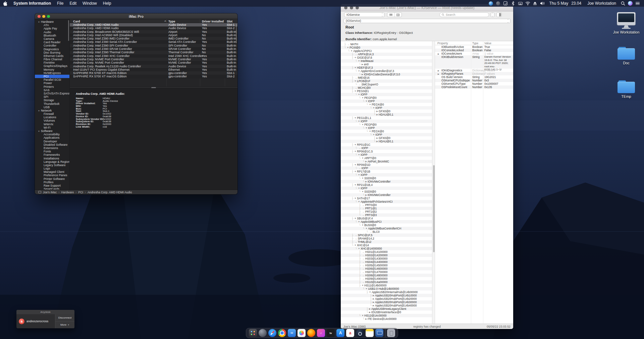  What do you see at coordinates (236, 33) in the screenshot?
I see `table-scrollbar` at bounding box center [236, 33].